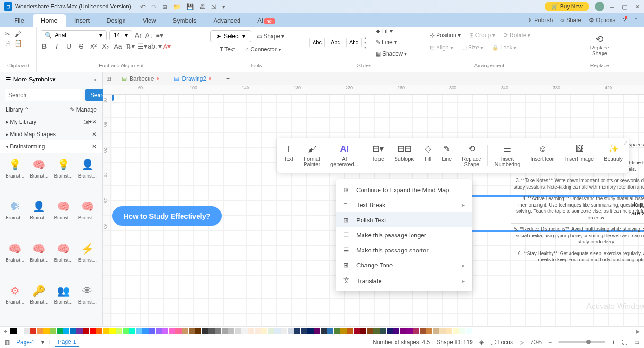 The image size is (644, 348). What do you see at coordinates (49, 21) in the screenshot?
I see `menu-home: Home` at bounding box center [49, 21].